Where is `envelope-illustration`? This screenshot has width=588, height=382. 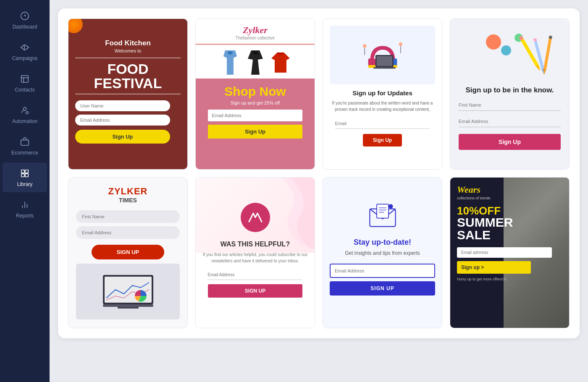
envelope-illustration is located at coordinates (383, 215).